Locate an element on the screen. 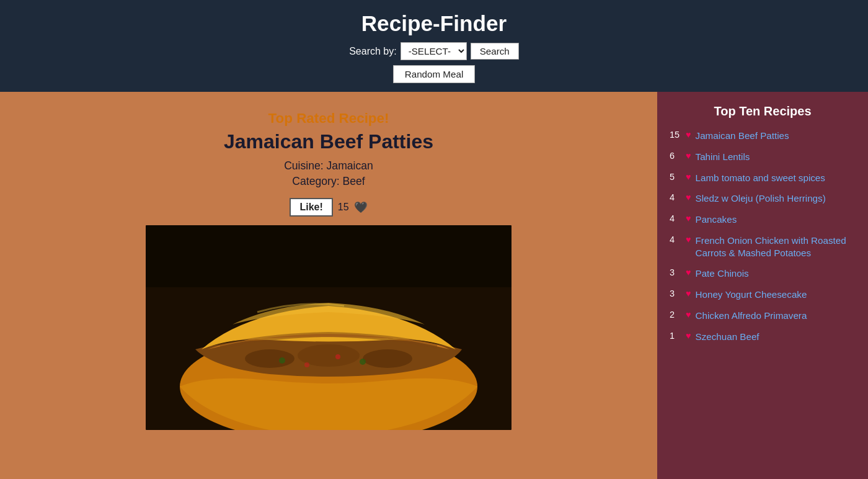  recipe-list-item: 5 ♥ Lamb tomato and sweet spices is located at coordinates (763, 178).